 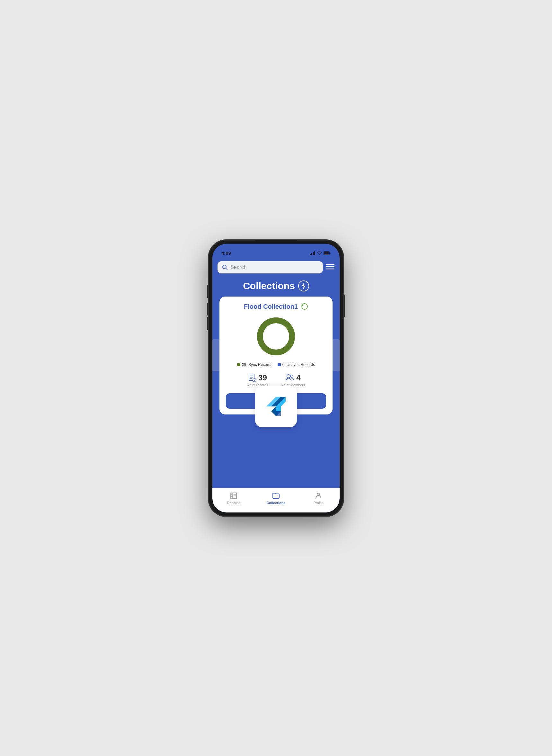 I want to click on scroll-right-indicator, so click(x=336, y=355).